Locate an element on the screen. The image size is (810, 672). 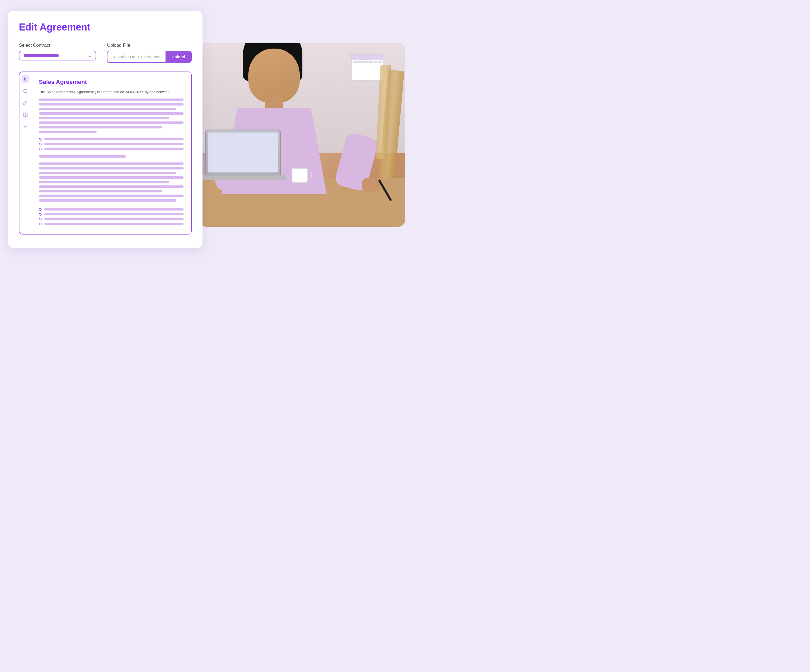
doc-toolbar is located at coordinates (25, 153).